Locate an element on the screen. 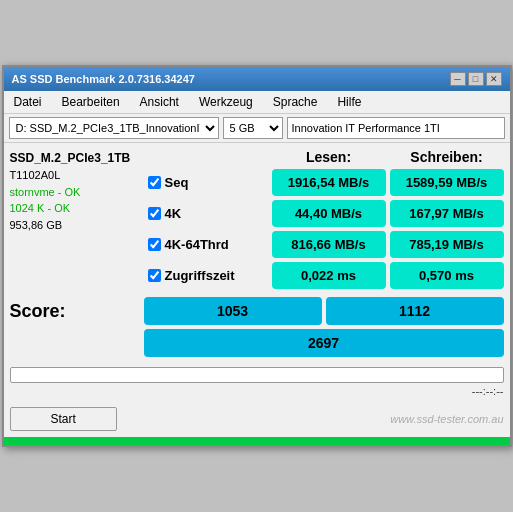 The height and width of the screenshot is (512, 513). score-write: 1112 is located at coordinates (415, 311).